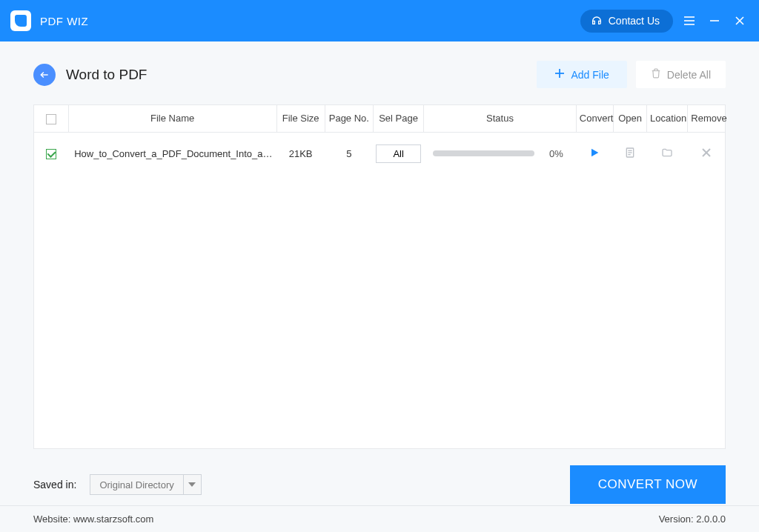 The height and width of the screenshot is (532, 759). Describe the element at coordinates (380, 21) in the screenshot. I see `titlebar: PDF WIZ Contact Us` at that location.